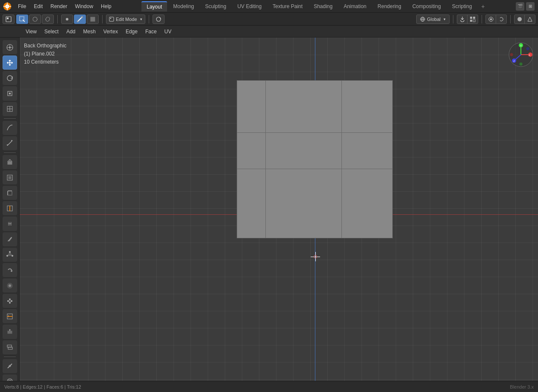 This screenshot has width=538, height=392. Describe the element at coordinates (530, 19) in the screenshot. I see `viewport-overlay-btn` at that location.